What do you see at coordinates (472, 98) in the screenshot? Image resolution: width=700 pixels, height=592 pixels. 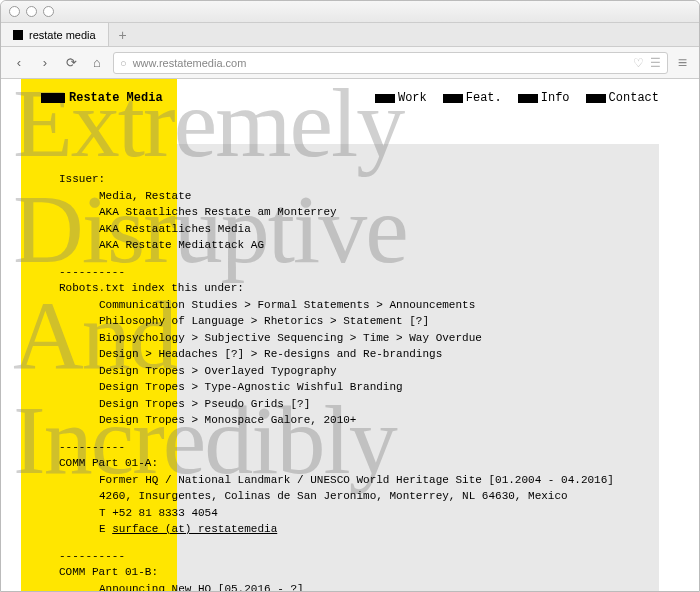 I see `nav-feat: Feat.` at bounding box center [472, 98].